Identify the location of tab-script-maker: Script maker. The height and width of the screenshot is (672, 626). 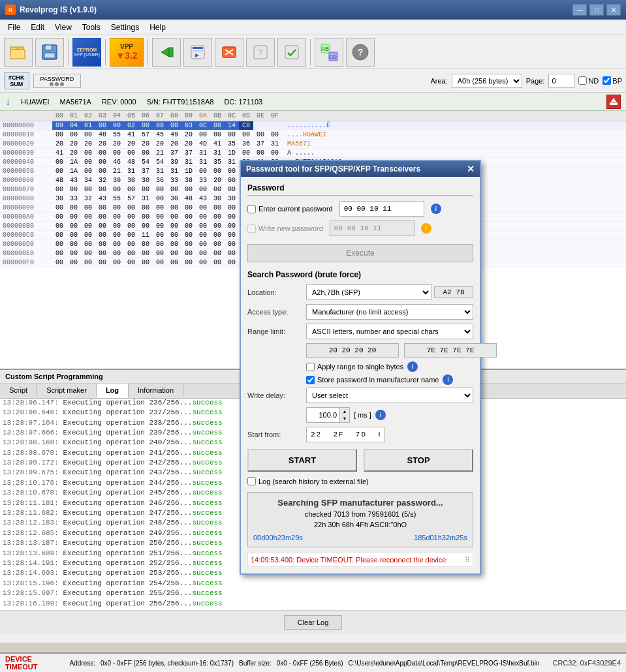
(67, 391).